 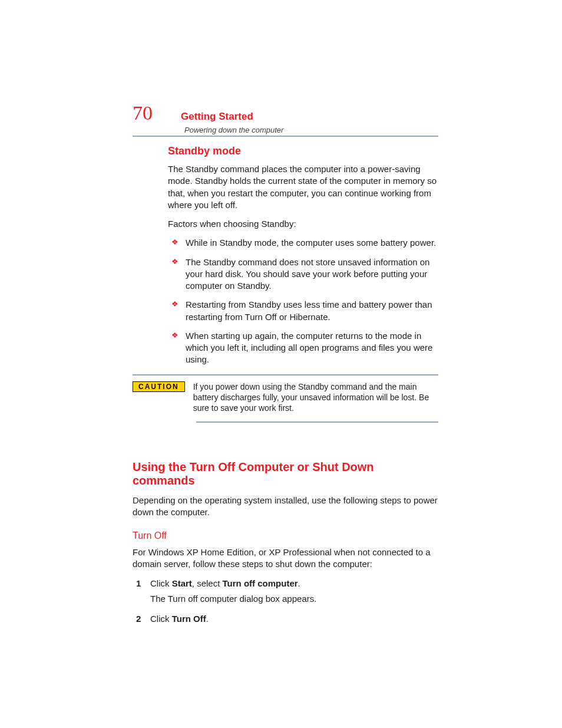 What do you see at coordinates (285, 397) in the screenshot?
I see `caution-row: CAUTION If you power down using the Stan…` at bounding box center [285, 397].